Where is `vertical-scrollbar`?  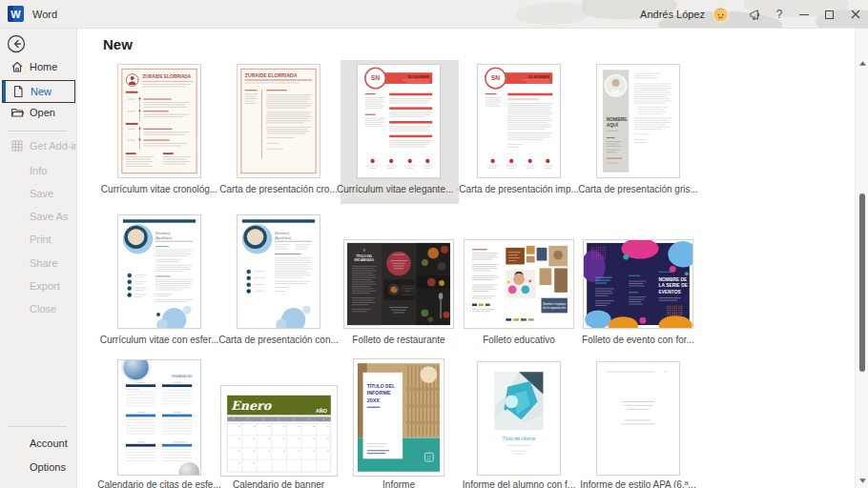
vertical-scrollbar is located at coordinates (861, 258).